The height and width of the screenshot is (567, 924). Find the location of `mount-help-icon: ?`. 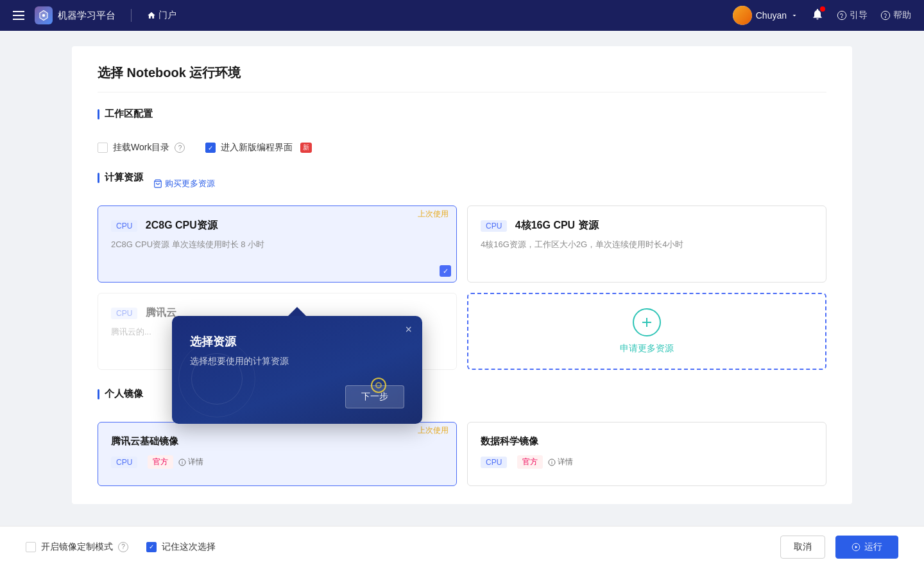

mount-help-icon: ? is located at coordinates (180, 148).